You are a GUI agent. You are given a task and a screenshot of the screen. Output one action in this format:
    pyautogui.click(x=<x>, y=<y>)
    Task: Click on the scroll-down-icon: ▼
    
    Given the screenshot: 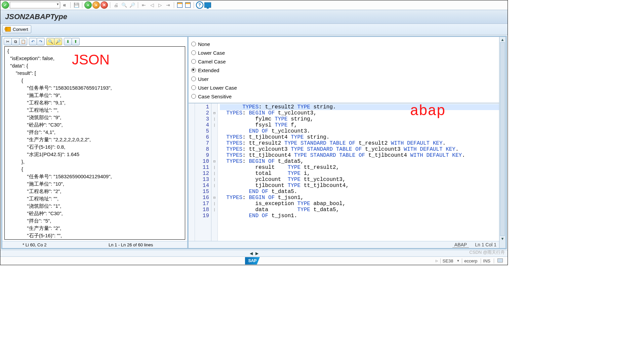 What is the action you would take?
    pyautogui.click(x=503, y=239)
    